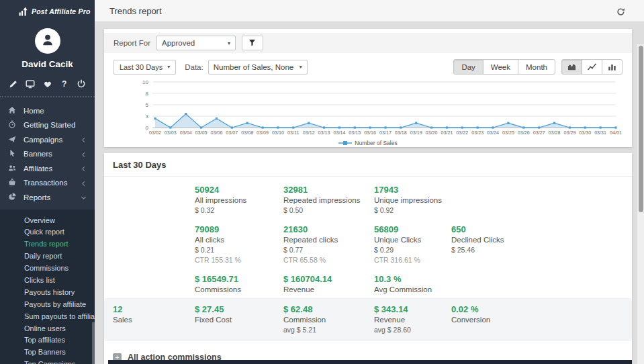 Image resolution: width=644 pixels, height=364 pixels. Describe the element at coordinates (412, 189) in the screenshot. I see `stat-value: 17943` at that location.